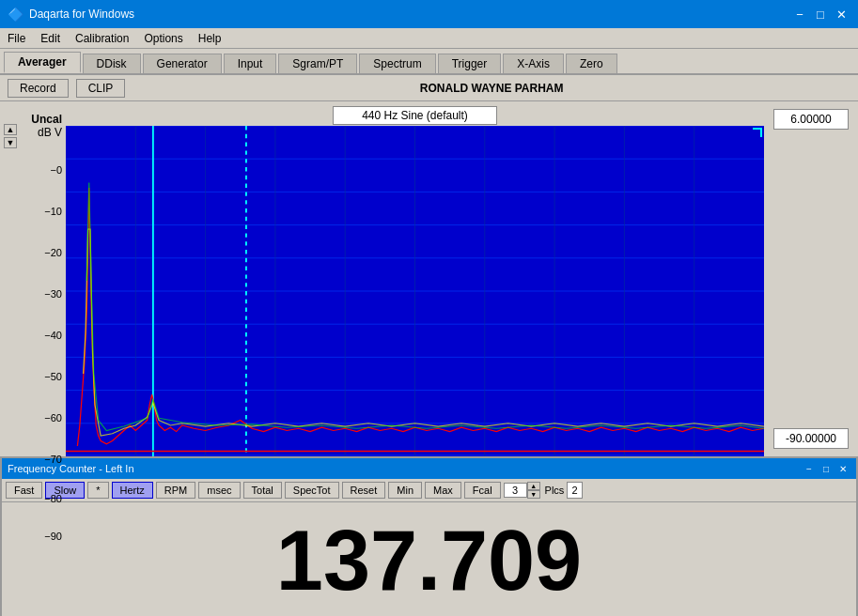  What do you see at coordinates (811, 439) in the screenshot?
I see `bottom-value-box: -90.00000` at bounding box center [811, 439].